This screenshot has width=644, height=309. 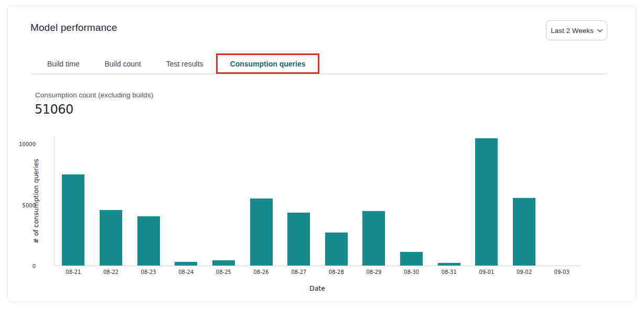 I want to click on bar-slot-08-27: 08-27, so click(x=299, y=201).